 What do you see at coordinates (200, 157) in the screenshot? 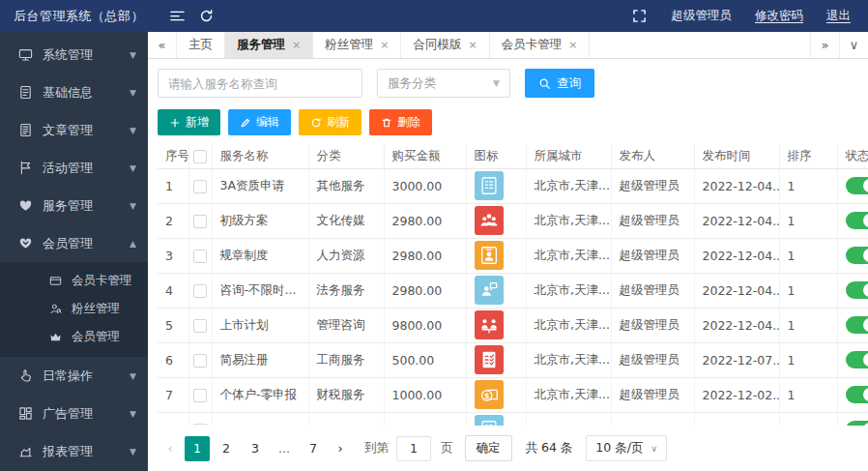
I see `select-all-checkbox` at bounding box center [200, 157].